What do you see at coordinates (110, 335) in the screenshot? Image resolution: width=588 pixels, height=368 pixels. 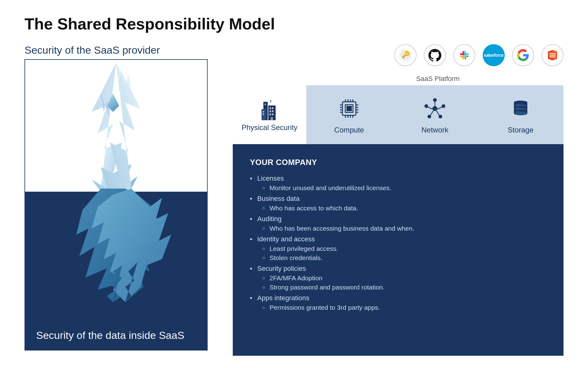 I see `saas-data-label: Security of the data inside SaaS` at bounding box center [110, 335].